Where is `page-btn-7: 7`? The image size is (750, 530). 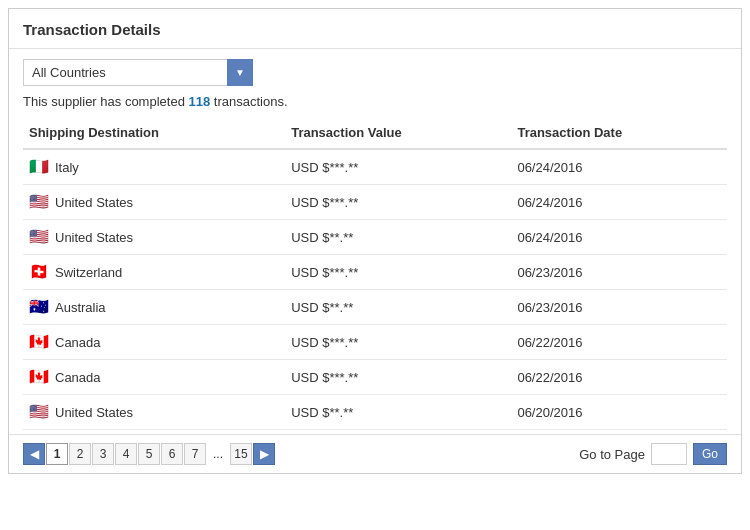
page-btn-7: 7 is located at coordinates (195, 454).